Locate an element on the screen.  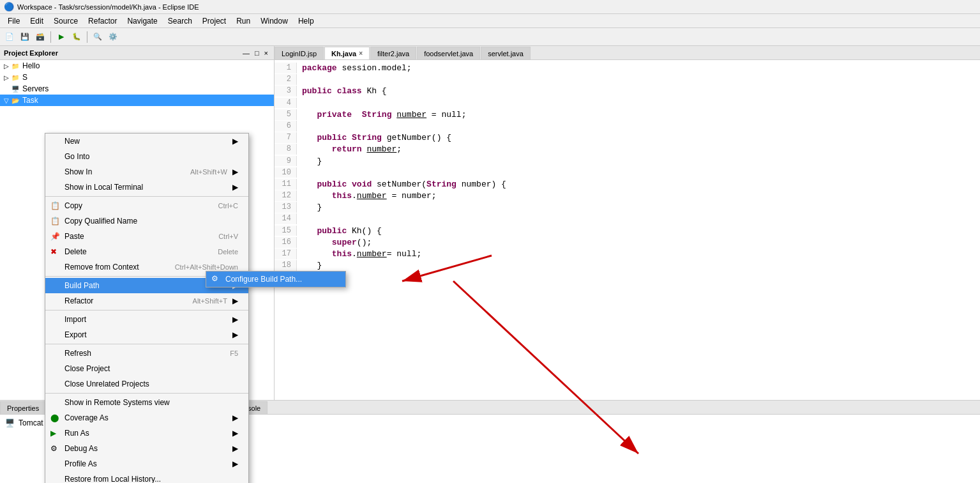
menu-item-project: Project is located at coordinates (215, 21).